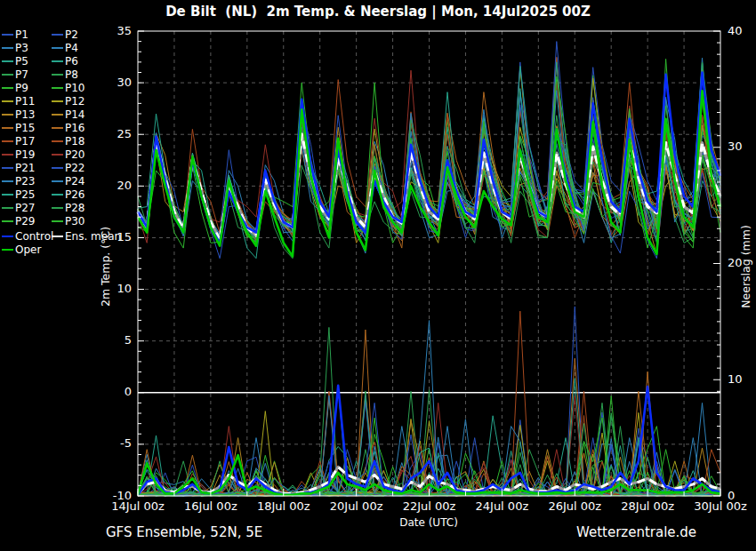  I want to click on legend-label: P1, so click(21, 35).